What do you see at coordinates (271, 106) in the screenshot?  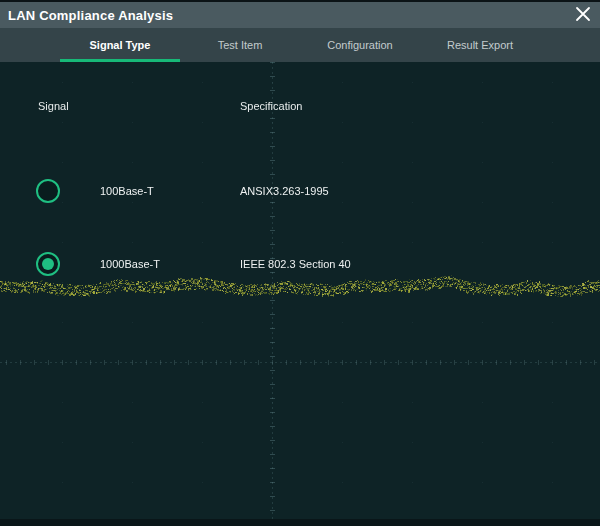 I see `column-header-specification: Specification` at bounding box center [271, 106].